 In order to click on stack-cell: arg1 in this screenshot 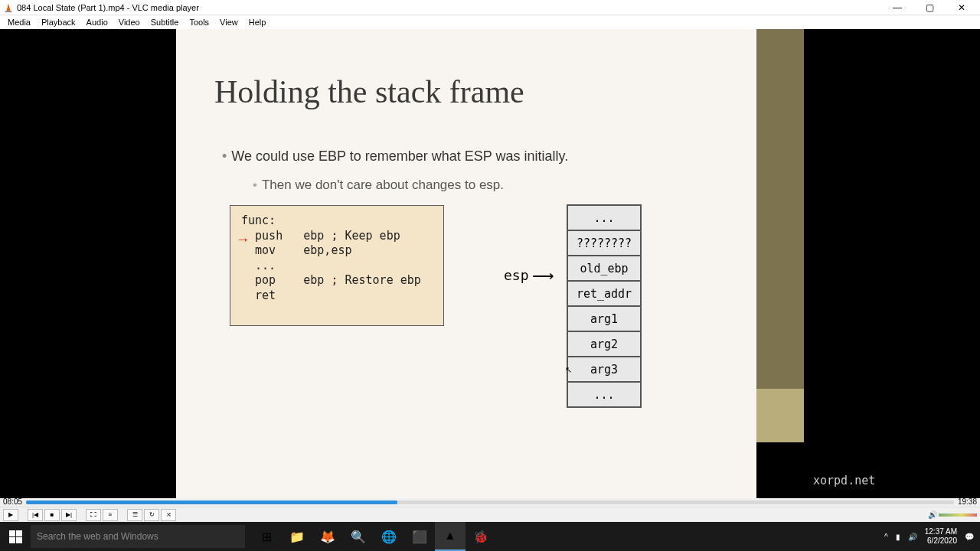, I will do `click(604, 318)`.